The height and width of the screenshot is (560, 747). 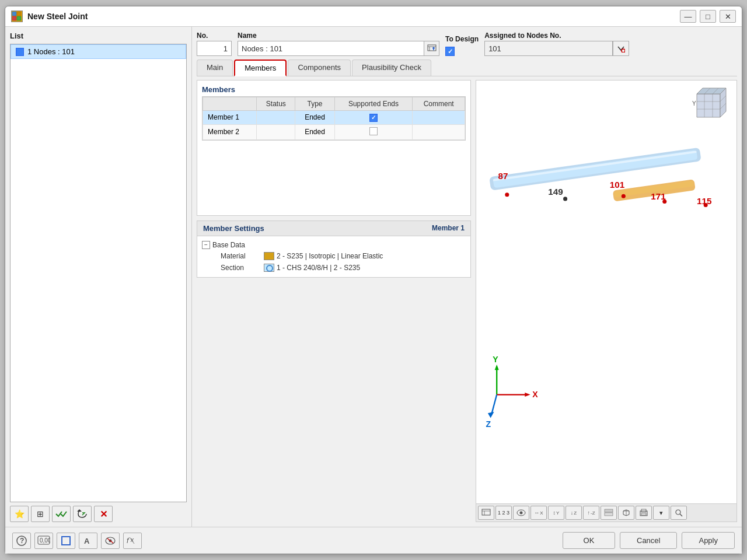 I want to click on view-btn-zdown: ↓Z, so click(x=574, y=513).